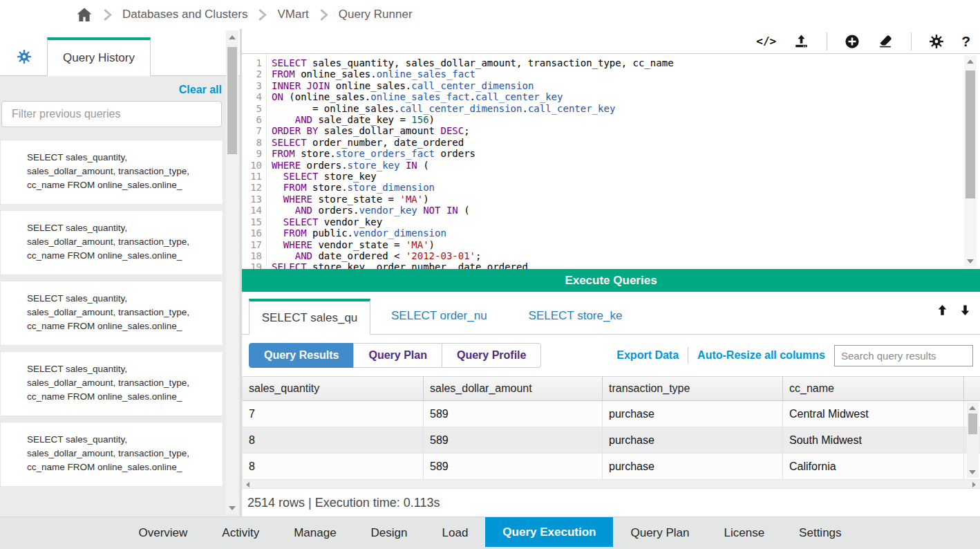 This screenshot has width=980, height=549. What do you see at coordinates (659, 533) in the screenshot?
I see `nav-item-query-plan: Query Plan` at bounding box center [659, 533].